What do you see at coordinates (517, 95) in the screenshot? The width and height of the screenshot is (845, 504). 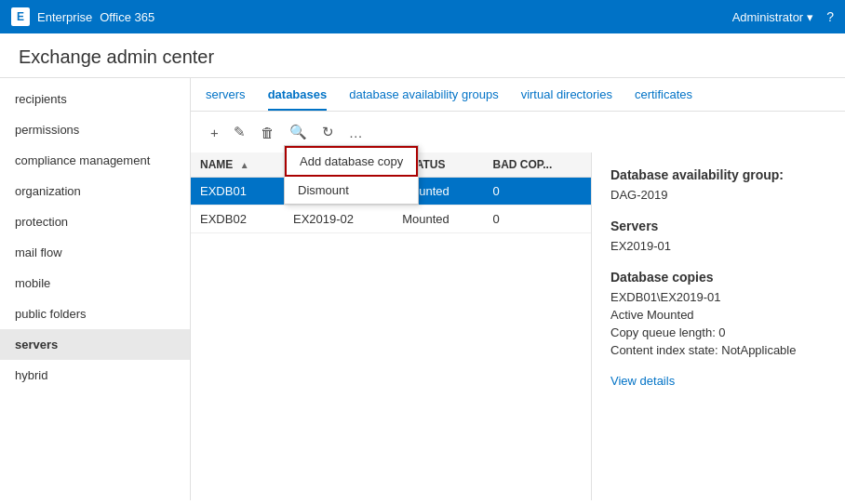 I see `sub-nav: servers databases database availability …` at bounding box center [517, 95].